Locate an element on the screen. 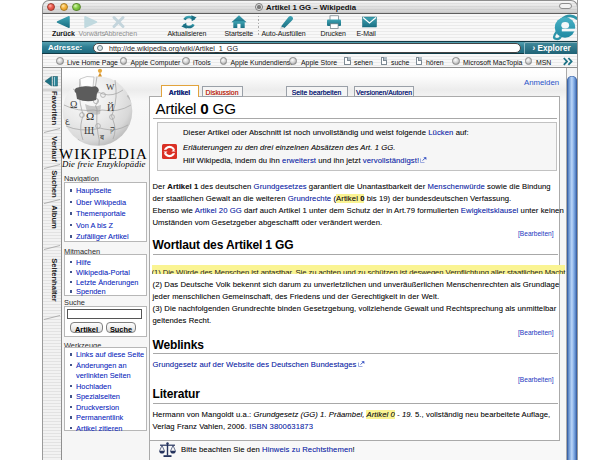 The width and height of the screenshot is (615, 460). svg-text: ع is located at coordinates (68, 120).